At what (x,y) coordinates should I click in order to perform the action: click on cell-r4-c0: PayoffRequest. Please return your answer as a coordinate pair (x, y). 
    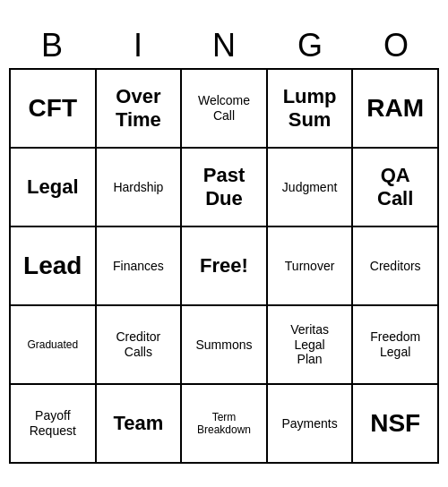
    Looking at the image, I should click on (54, 424).